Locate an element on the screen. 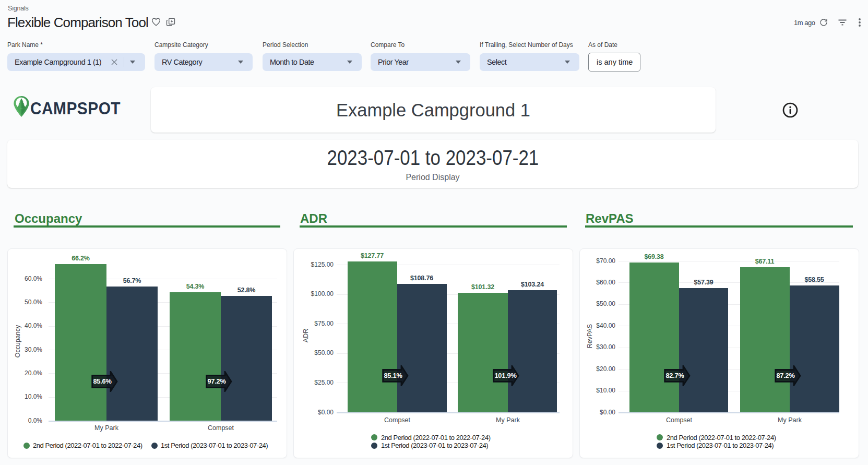 The height and width of the screenshot is (465, 868). svg-text: 97.2% is located at coordinates (217, 381).